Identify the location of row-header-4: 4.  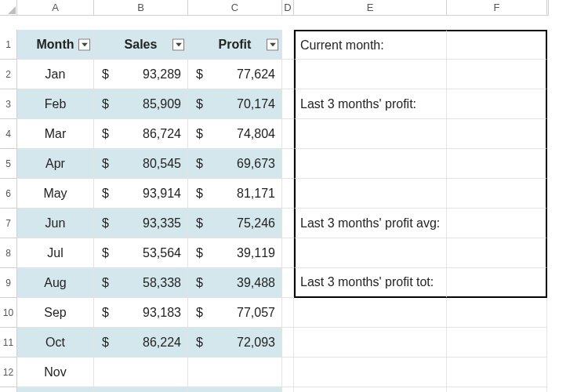
(9, 134).